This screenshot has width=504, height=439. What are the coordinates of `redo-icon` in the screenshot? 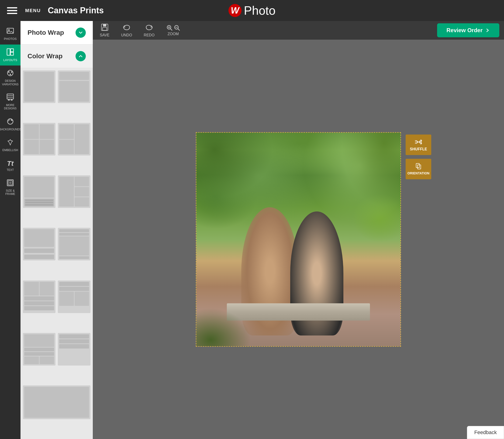 It's located at (149, 28).